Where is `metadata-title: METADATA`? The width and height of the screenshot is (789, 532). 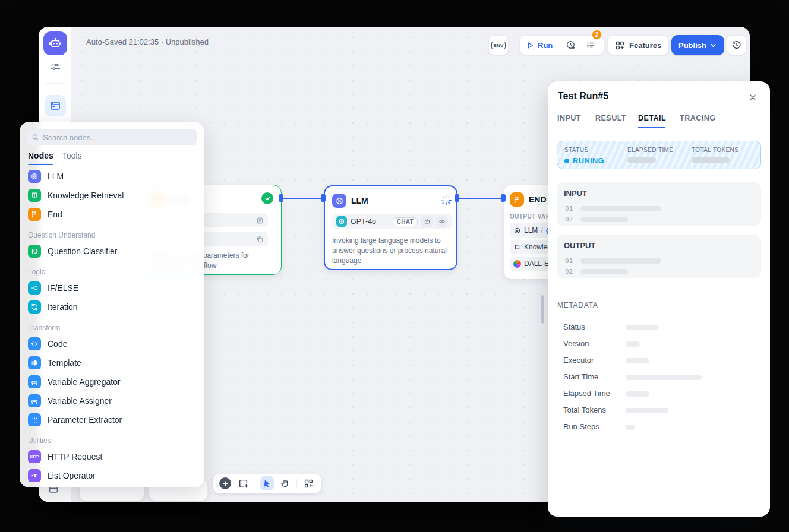 metadata-title: METADATA is located at coordinates (577, 305).